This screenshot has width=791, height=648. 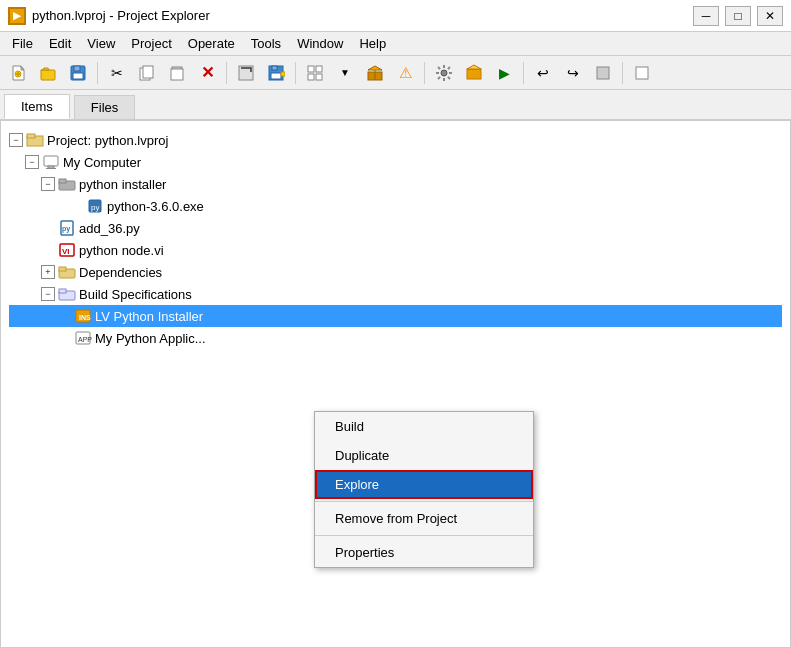 What do you see at coordinates (22, 44) in the screenshot?
I see `menu-file: File` at bounding box center [22, 44].